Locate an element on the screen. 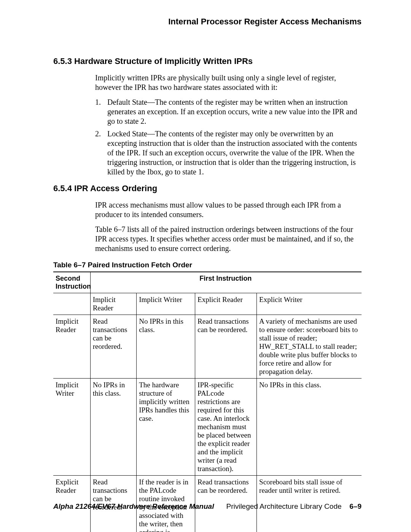  table-col-header: Explicit Writer is located at coordinates (309, 304).